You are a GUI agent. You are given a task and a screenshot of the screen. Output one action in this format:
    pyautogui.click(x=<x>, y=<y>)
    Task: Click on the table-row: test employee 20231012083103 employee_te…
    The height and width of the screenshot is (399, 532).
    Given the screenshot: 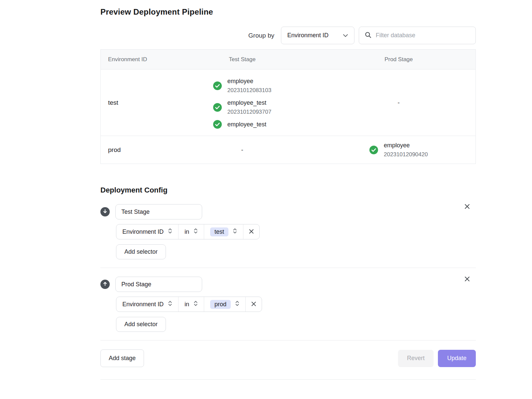 What is the action you would take?
    pyautogui.click(x=288, y=102)
    